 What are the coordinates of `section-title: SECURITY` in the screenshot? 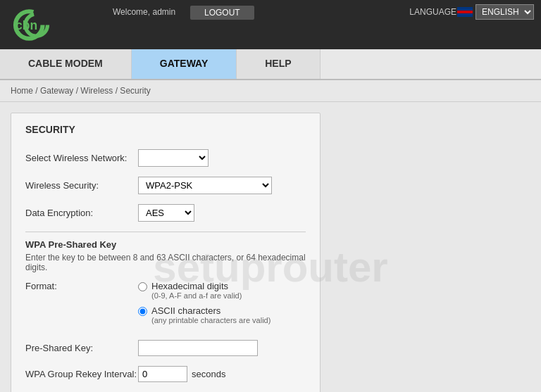 It's located at (166, 131).